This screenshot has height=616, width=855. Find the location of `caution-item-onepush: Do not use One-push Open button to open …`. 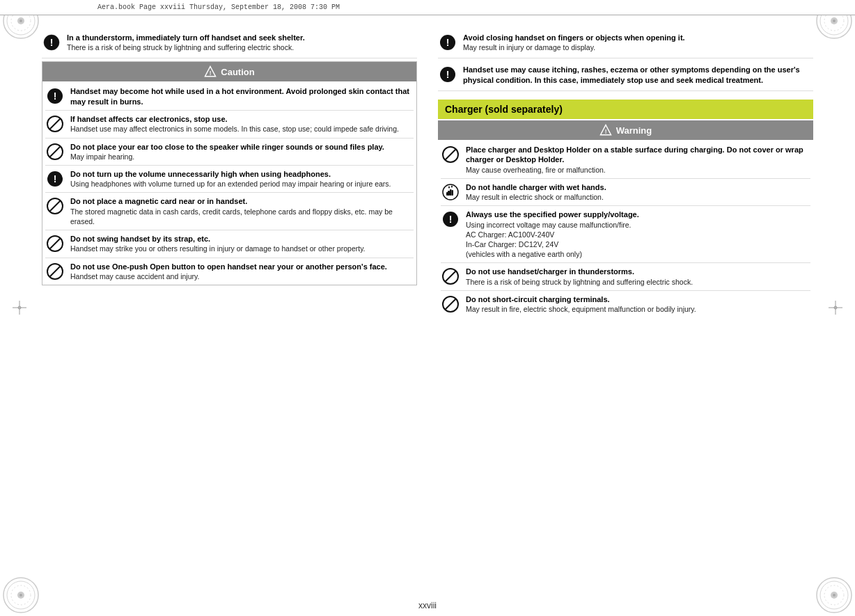

caution-item-onepush: Do not use One-push Open button to open … is located at coordinates (230, 271).